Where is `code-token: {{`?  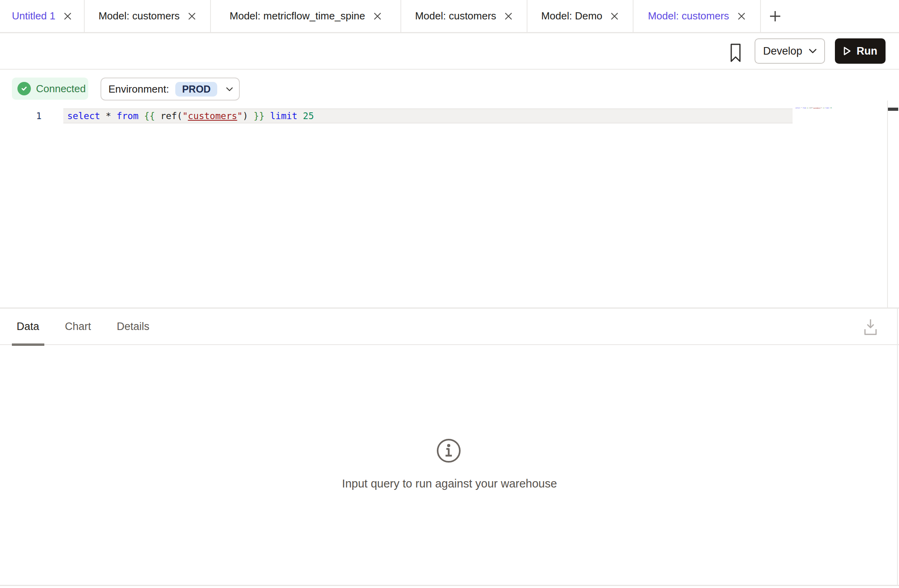
code-token: {{ is located at coordinates (150, 116).